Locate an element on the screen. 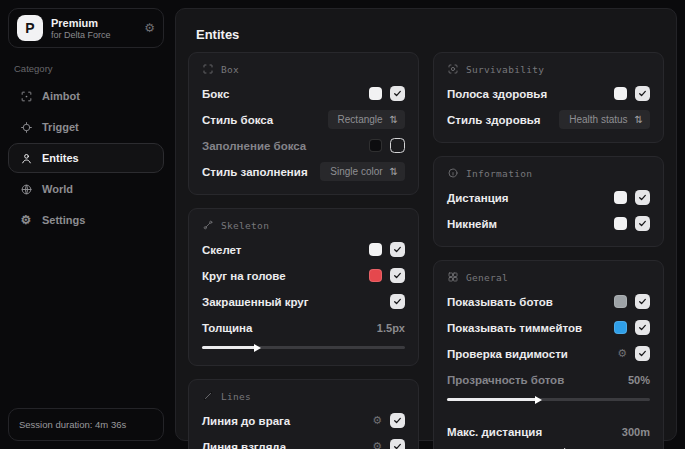  setting-row-enemy-line: Линия до врага ⚙ is located at coordinates (304, 420).